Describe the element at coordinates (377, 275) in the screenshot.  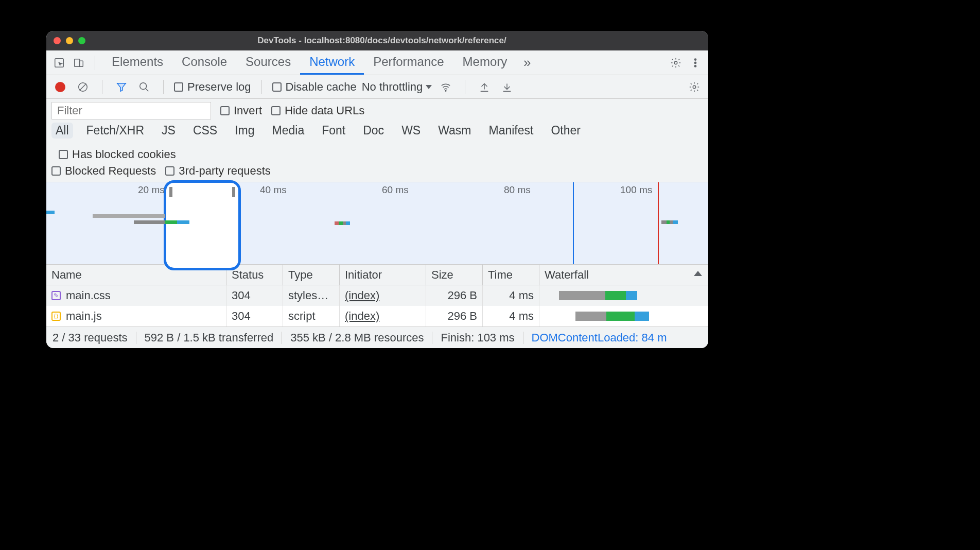
I see `request-table-header: Name Status Type Initiator Size Time Wat…` at that location.